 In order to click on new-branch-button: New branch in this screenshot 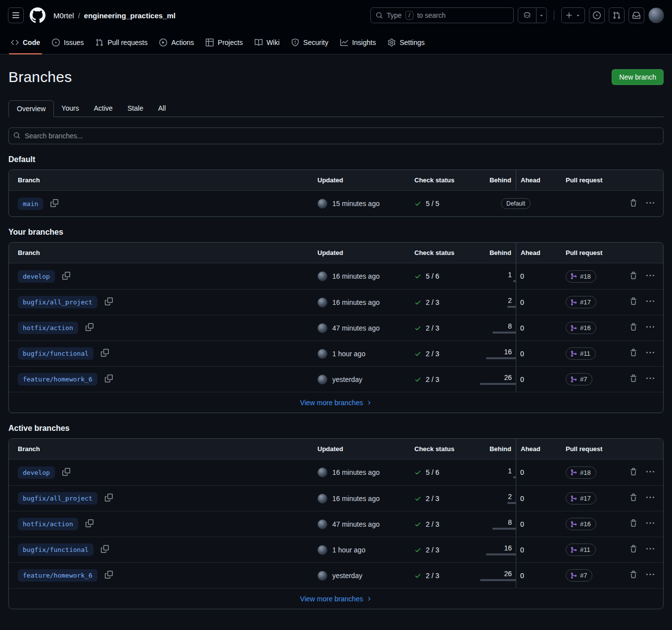, I will do `click(638, 77)`.